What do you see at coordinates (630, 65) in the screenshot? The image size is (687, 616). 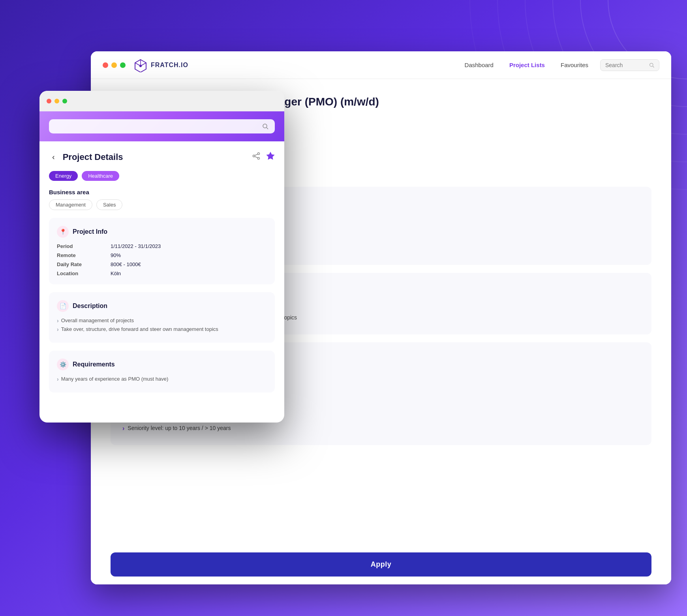 I see `main-search-bar` at bounding box center [630, 65].